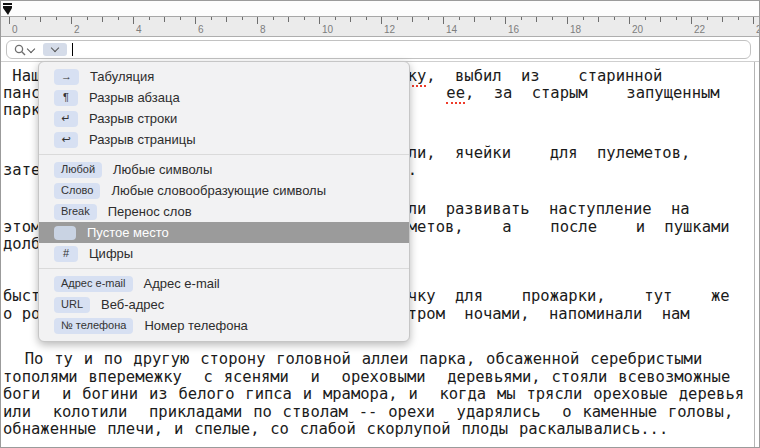  What do you see at coordinates (336, 430) in the screenshot?
I see `paragraph-text-line: обнаженные плечи, и спелые, со слабой ск…` at bounding box center [336, 430].